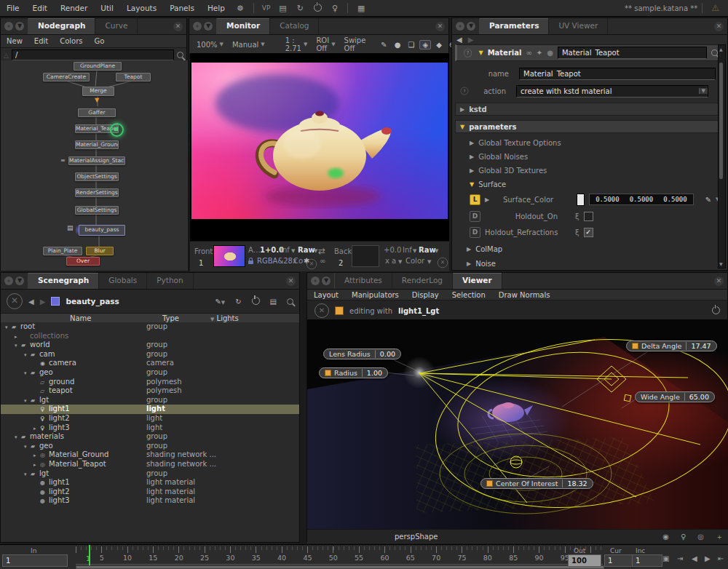  I want to click on menu-item: Draw Normals, so click(524, 295).